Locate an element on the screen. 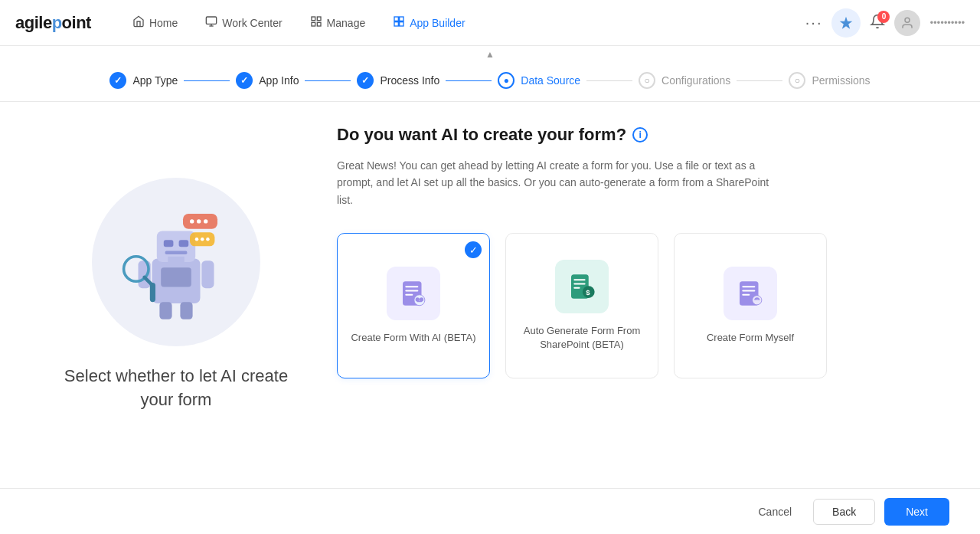 This screenshot has height=534, width=980. sparkle-button is located at coordinates (846, 23).